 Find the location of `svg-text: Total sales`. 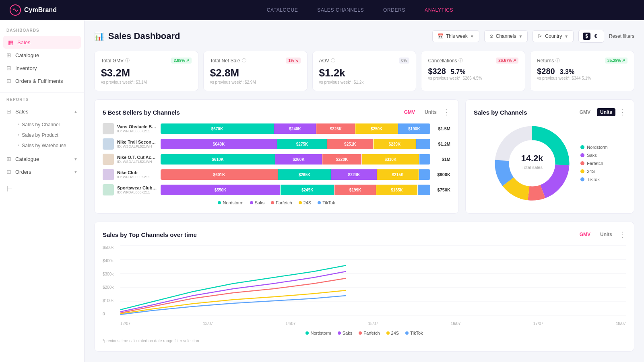

svg-text: Total sales is located at coordinates (532, 167).